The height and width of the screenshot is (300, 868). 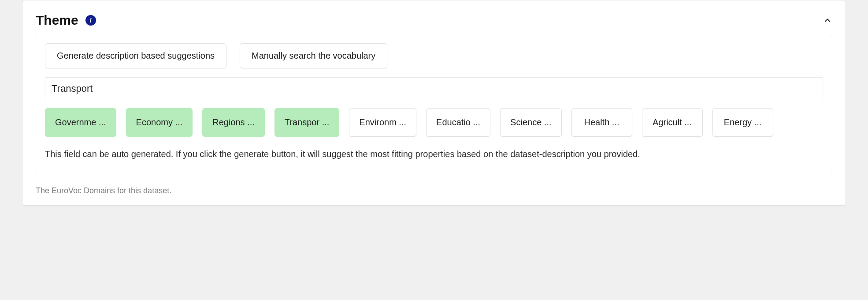 What do you see at coordinates (672, 123) in the screenshot?
I see `theme-chip: Agricult ...` at bounding box center [672, 123].